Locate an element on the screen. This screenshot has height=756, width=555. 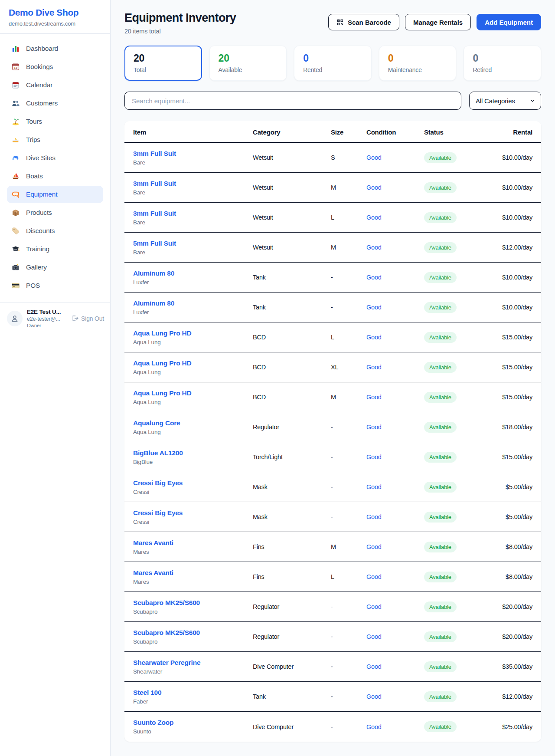
item-name-link: 5mm Full Suit is located at coordinates (193, 243).